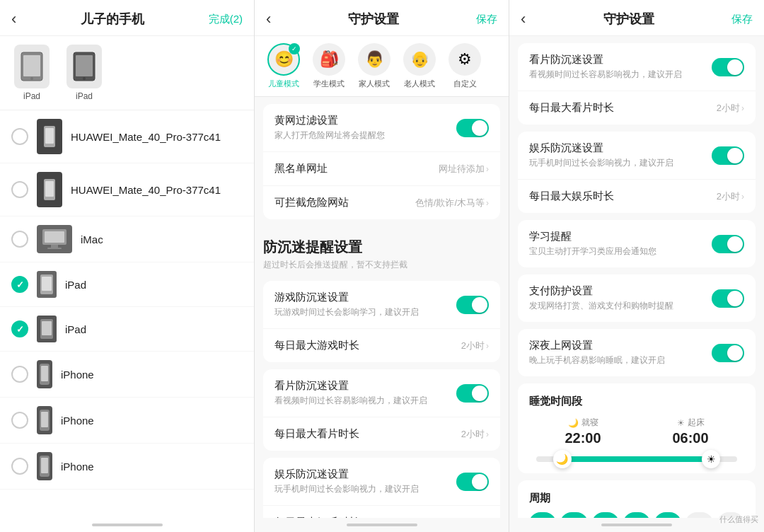 The height and width of the screenshot is (532, 764). What do you see at coordinates (574, 515) in the screenshot?
I see `week-day-tue: 二` at bounding box center [574, 515].